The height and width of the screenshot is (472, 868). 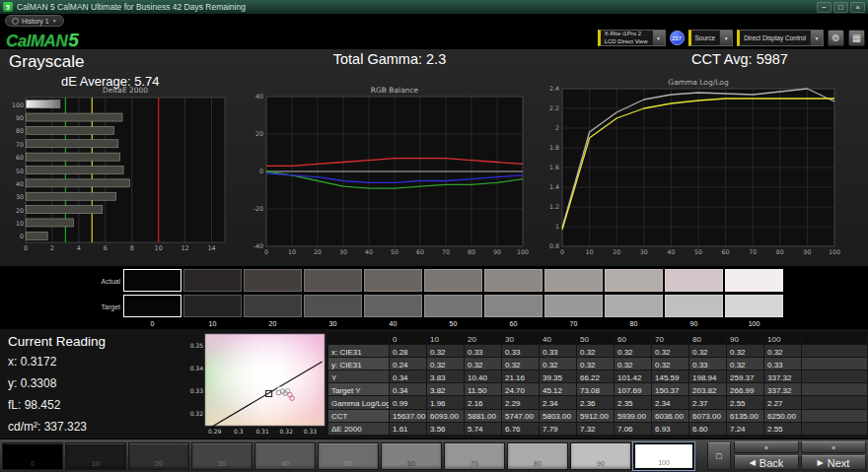 I want to click on logo-version: 5, so click(x=73, y=40).